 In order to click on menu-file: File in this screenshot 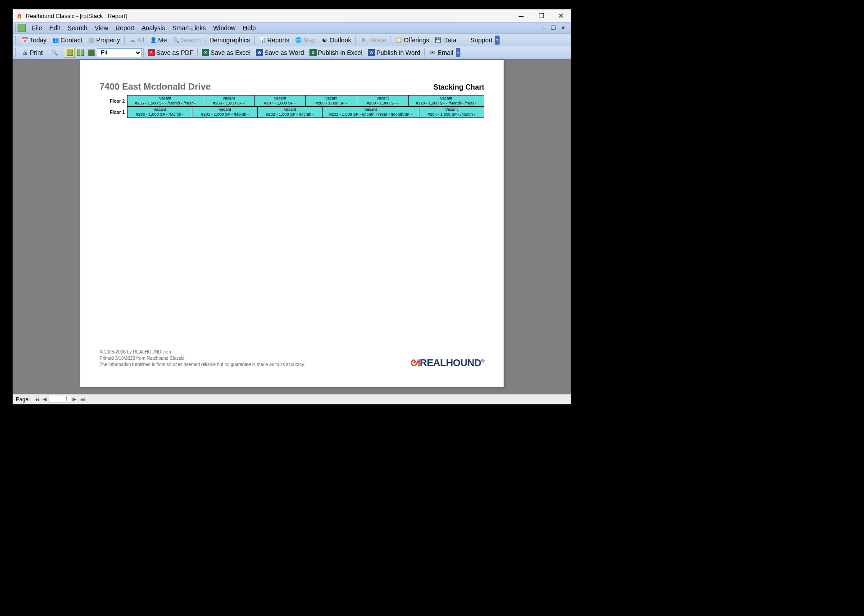, I will do `click(37, 28)`.